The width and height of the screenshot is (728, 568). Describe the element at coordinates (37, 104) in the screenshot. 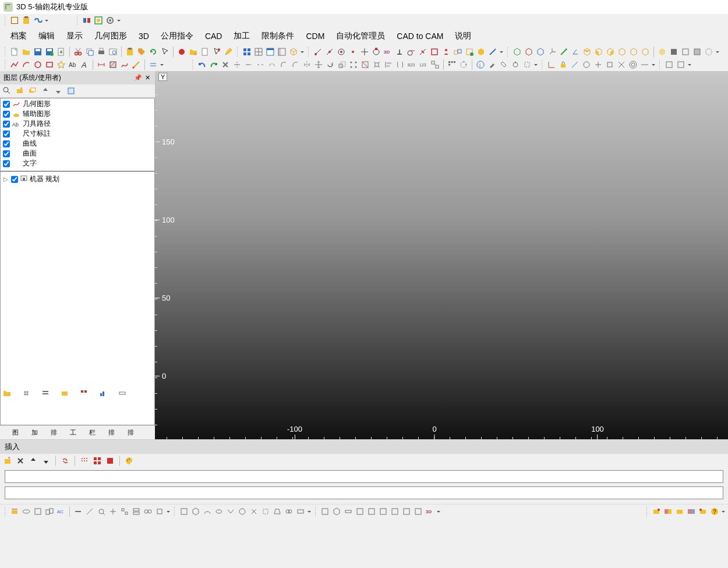

I see `layer-label: 几何图形` at that location.